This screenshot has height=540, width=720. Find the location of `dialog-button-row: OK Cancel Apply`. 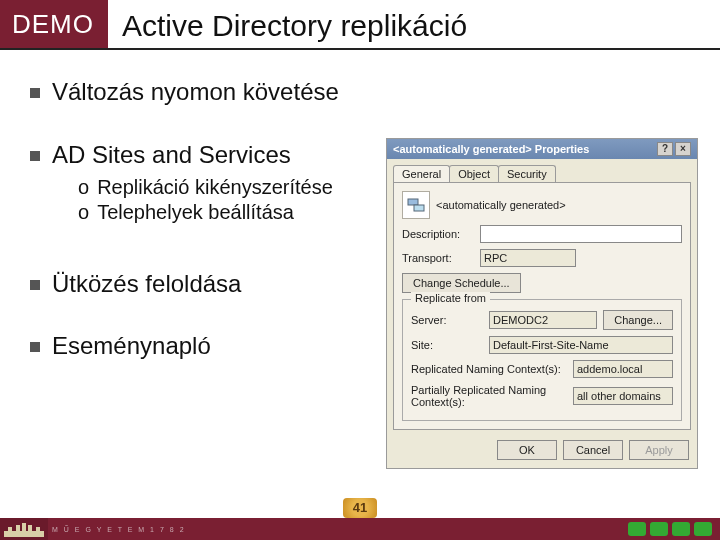

dialog-button-row: OK Cancel Apply is located at coordinates (542, 451).